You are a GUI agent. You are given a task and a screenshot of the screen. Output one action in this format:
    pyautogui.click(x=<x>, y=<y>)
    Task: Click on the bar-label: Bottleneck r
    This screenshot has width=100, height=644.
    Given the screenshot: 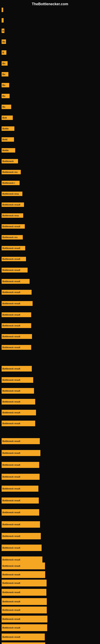 What is the action you would take?
    pyautogui.click(x=9, y=183)
    